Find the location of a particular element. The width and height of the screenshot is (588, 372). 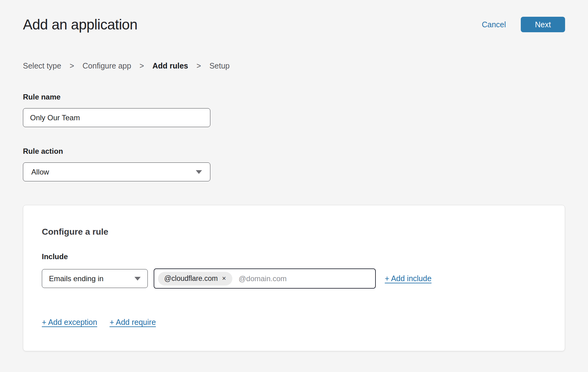

include-label: Include is located at coordinates (294, 257).